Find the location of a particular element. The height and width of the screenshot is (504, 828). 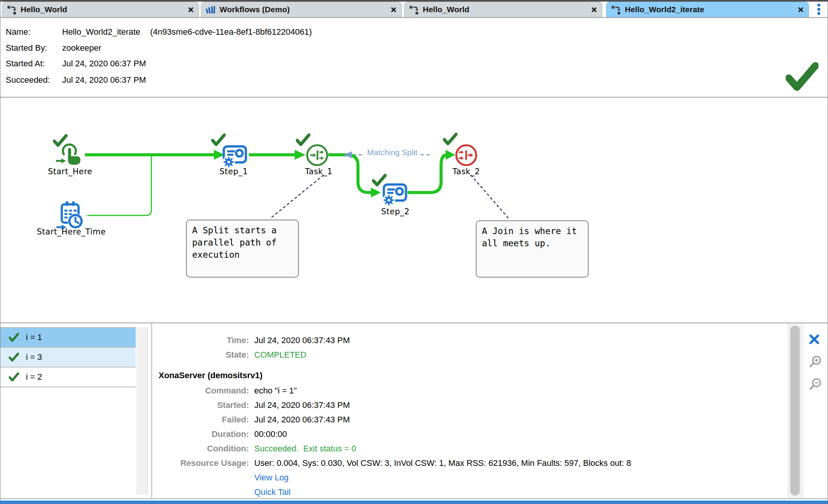

detail-row-condition: Condition:Succeeded. Exit status = 0 is located at coordinates (258, 449).